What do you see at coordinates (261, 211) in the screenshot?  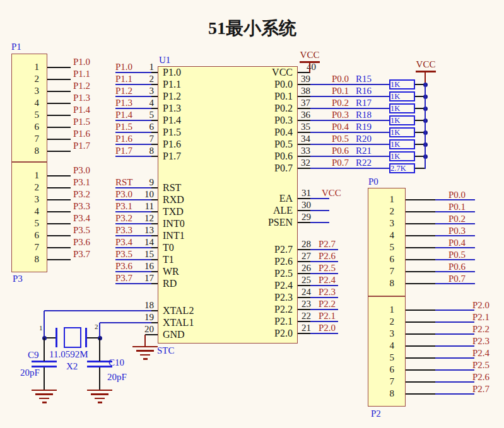 I see `chip-pin-name-ALE: ALE` at bounding box center [261, 211].